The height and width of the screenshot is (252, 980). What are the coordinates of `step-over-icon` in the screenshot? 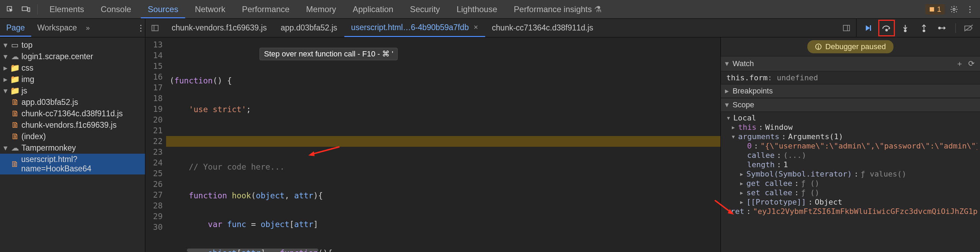 It's located at (886, 28).